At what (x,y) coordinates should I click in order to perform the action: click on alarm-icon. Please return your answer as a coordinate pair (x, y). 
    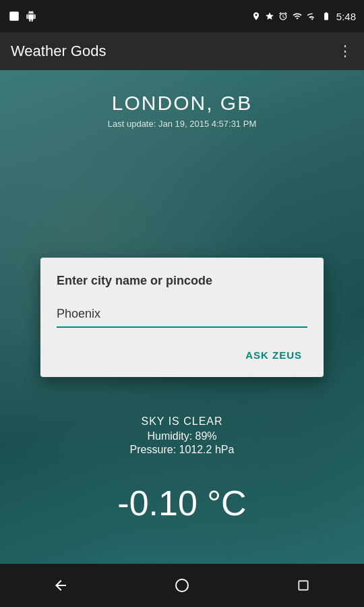
    Looking at the image, I should click on (283, 16).